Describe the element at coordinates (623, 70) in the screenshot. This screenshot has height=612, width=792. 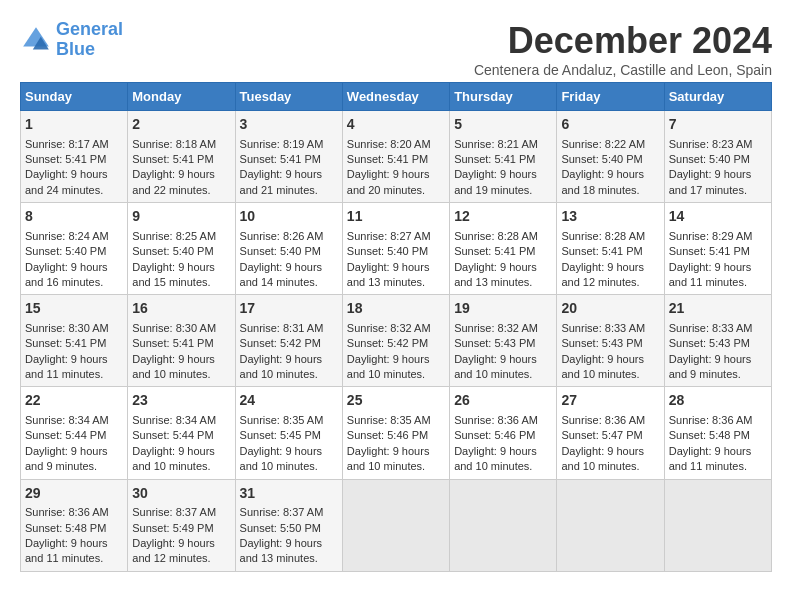
I see `location-title: Centenera de Andaluz, Castille and Leon,…` at that location.